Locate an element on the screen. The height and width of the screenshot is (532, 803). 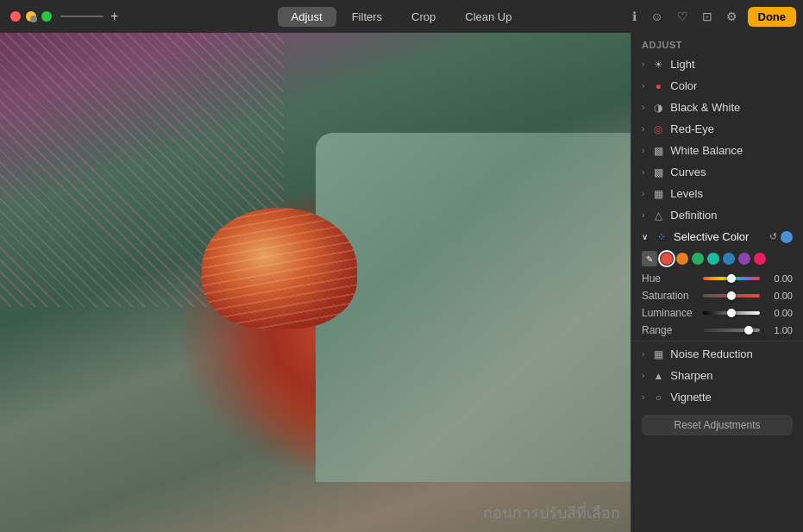
adjust-item-selective-color: ∨ ⁘ Selective Color ↺ is located at coordinates (718, 236).